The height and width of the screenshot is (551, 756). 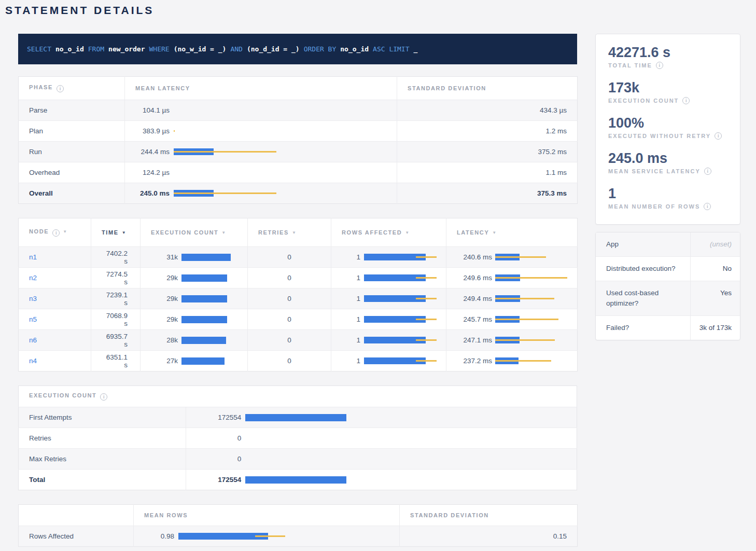 What do you see at coordinates (219, 417) in the screenshot?
I see `execution-count-row-value: 172554` at bounding box center [219, 417].